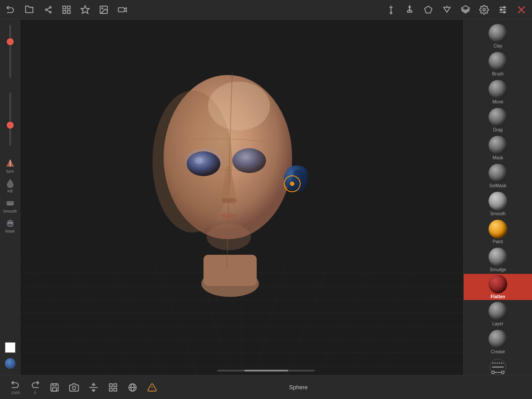 This screenshot has height=399, width=532. I want to click on flip-button, so click(94, 387).